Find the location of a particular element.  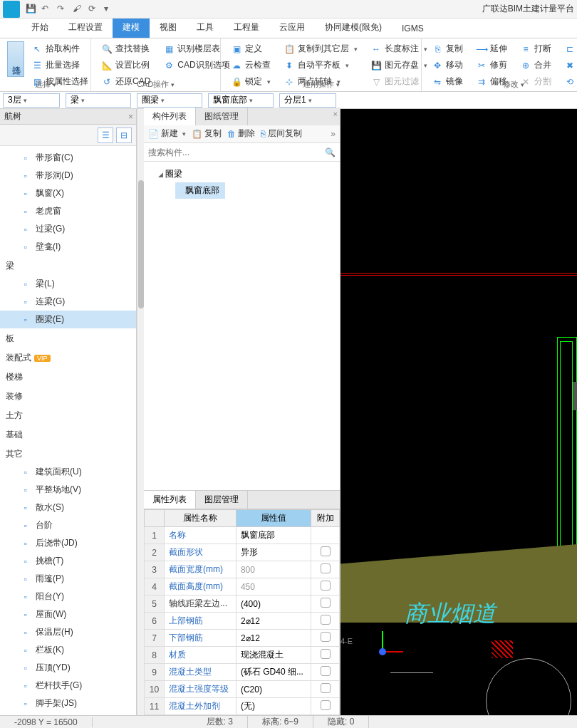

cloud-check-button: ☁云检查 is located at coordinates (251, 66).